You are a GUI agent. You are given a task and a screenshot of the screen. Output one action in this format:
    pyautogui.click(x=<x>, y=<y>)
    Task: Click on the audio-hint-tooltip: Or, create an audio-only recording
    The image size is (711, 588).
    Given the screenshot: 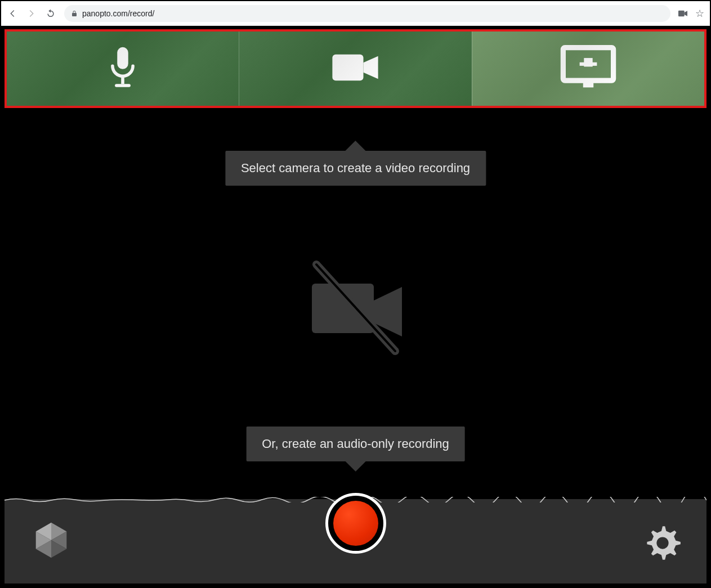 What is the action you would take?
    pyautogui.click(x=356, y=444)
    